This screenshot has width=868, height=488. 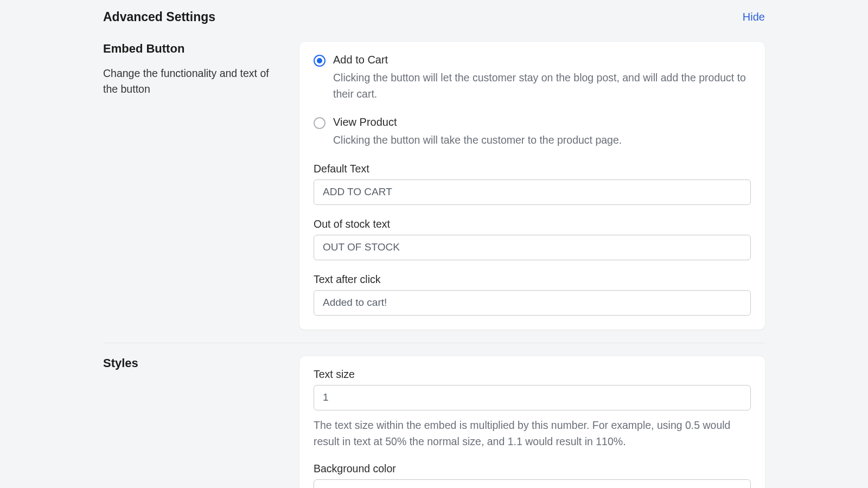 I want to click on section-desc-embed-button: Change the functionality and text of the…, so click(x=195, y=81).